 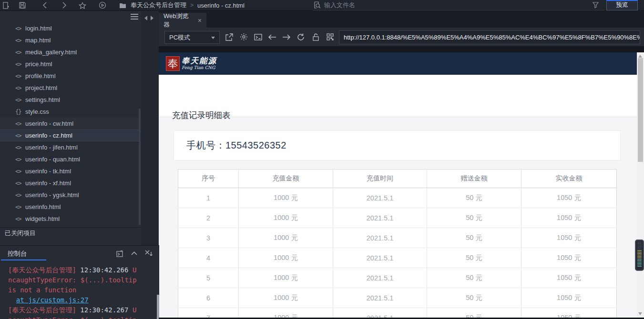 I want to click on table-cell: 4, so click(x=209, y=258).